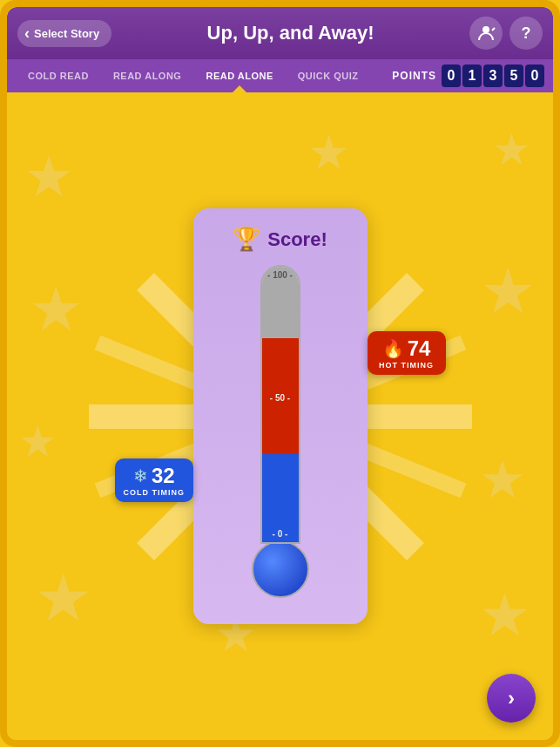 This screenshot has width=560, height=747. I want to click on help-button: ?, so click(526, 33).